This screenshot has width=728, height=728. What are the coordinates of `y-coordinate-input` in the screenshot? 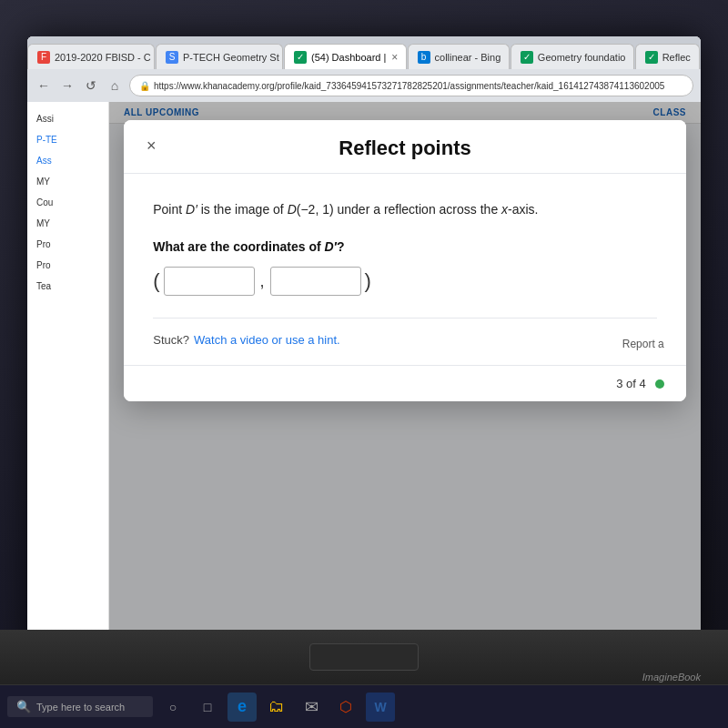 It's located at (316, 281).